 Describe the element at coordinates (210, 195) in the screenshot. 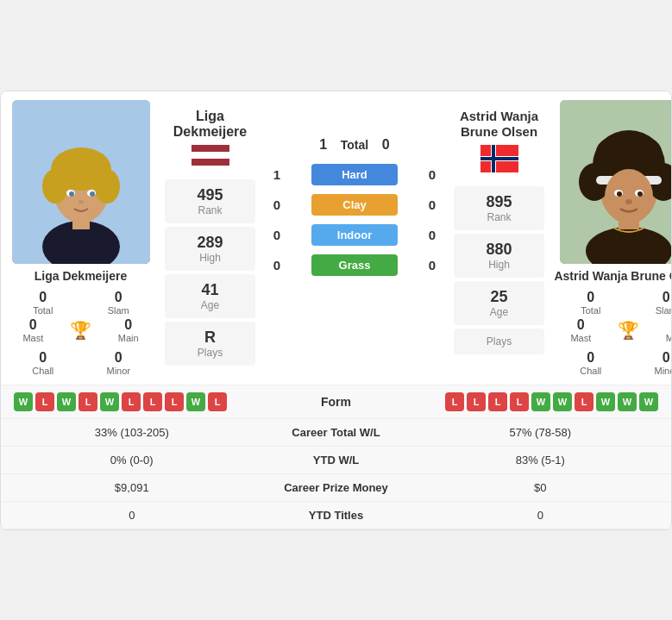

I see `player1-rank-value: 495` at that location.